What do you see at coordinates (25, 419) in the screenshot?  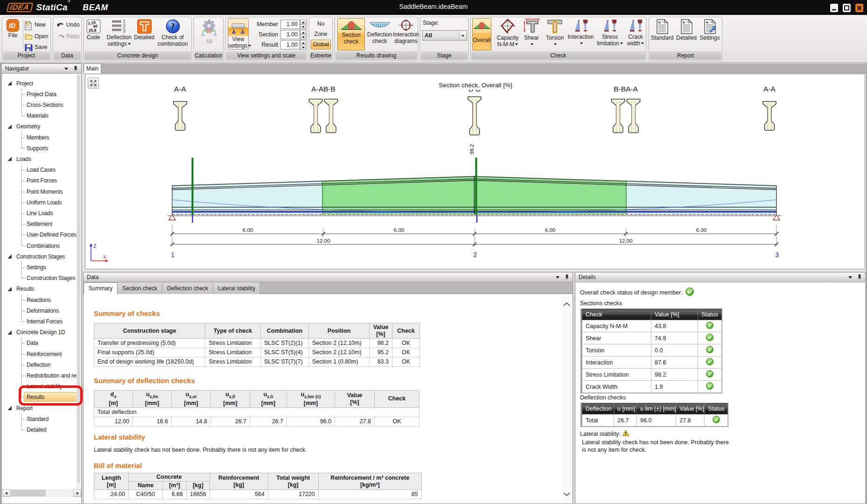 I see `tree-item-standard: Standard` at bounding box center [25, 419].